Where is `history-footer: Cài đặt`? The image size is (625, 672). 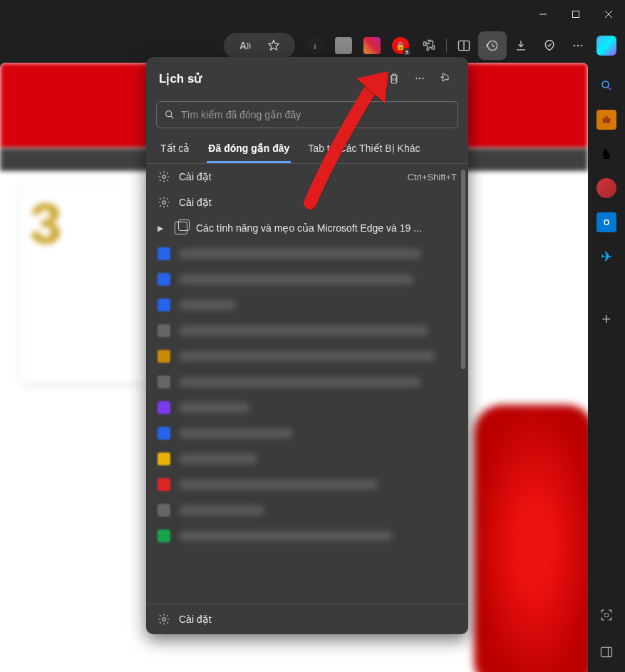
history-footer: Cài đặt is located at coordinates (307, 619).